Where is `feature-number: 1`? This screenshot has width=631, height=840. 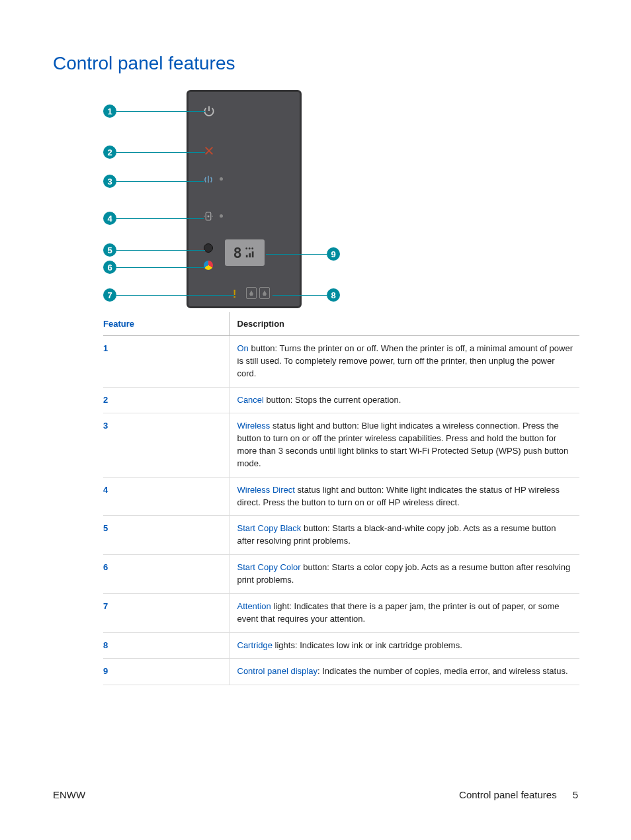
feature-number: 1 is located at coordinates (166, 362).